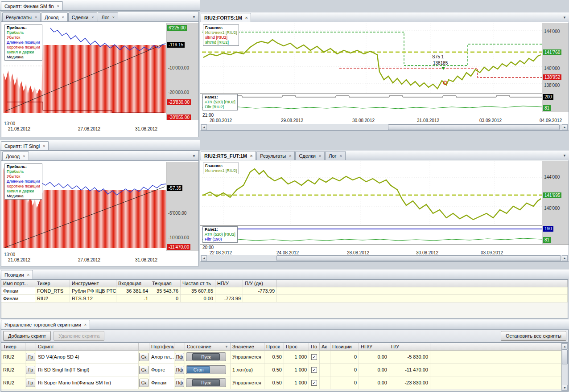 Image resolution: width=569 pixels, height=392 pixels. Describe the element at coordinates (276, 155) in the screenshot. I see `tab-rezultaty-2: Результаты×` at that location.